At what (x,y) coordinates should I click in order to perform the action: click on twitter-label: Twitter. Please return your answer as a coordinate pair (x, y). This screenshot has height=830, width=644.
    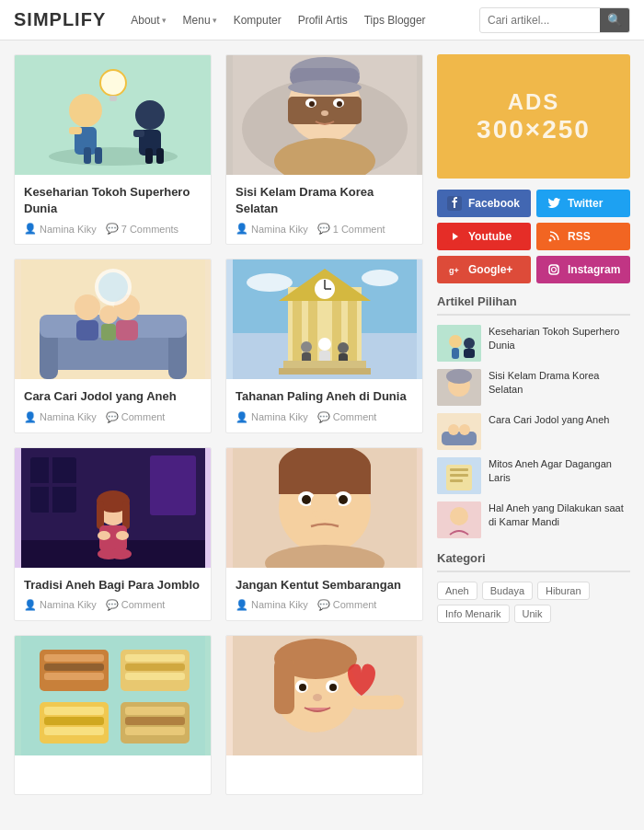
    Looking at the image, I should click on (585, 203).